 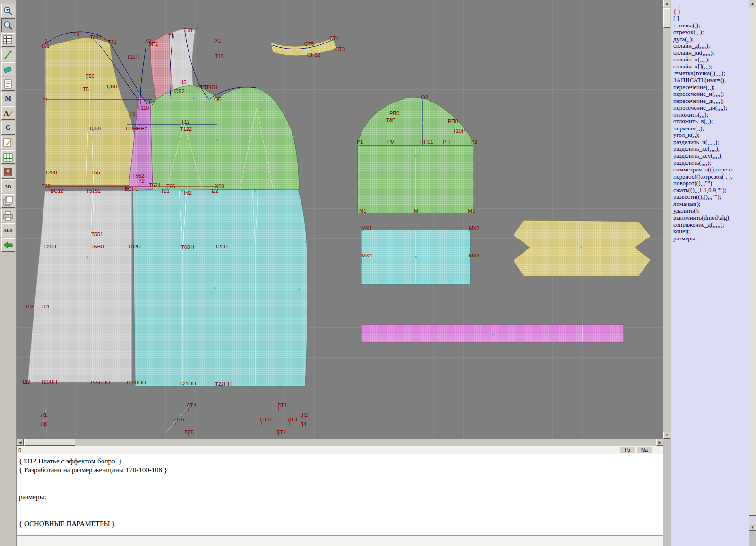 What do you see at coordinates (367, 256) in the screenshot?
I see `point-label: МХ4` at bounding box center [367, 256].